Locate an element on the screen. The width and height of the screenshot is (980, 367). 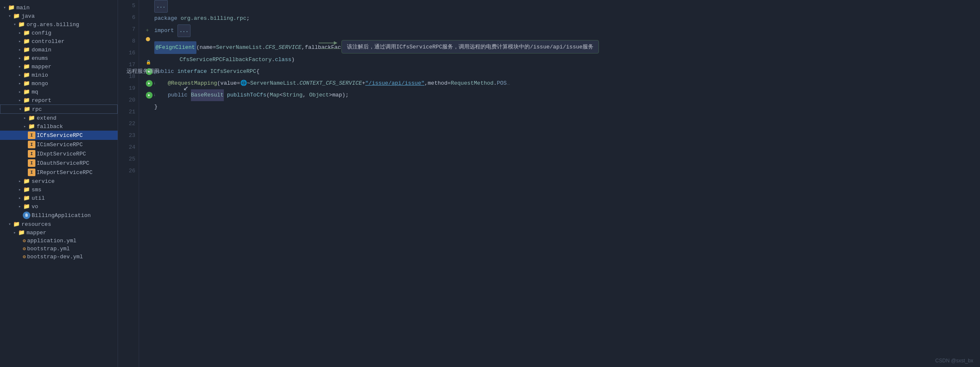
punct-plus: + is located at coordinates (364, 83).